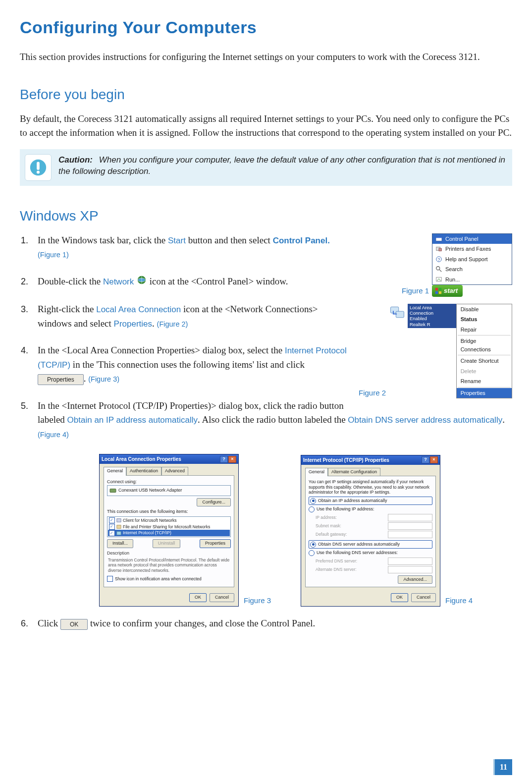 This screenshot has width=532, height=782. I want to click on ctx-item: Rename, so click(484, 382).